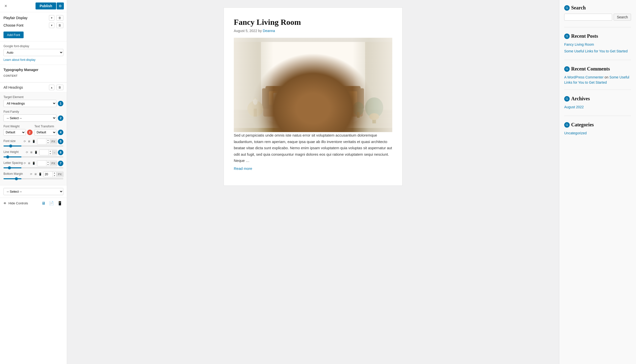 The width and height of the screenshot is (636, 364). I want to click on all-headings-delete-button: 🗑, so click(60, 88).